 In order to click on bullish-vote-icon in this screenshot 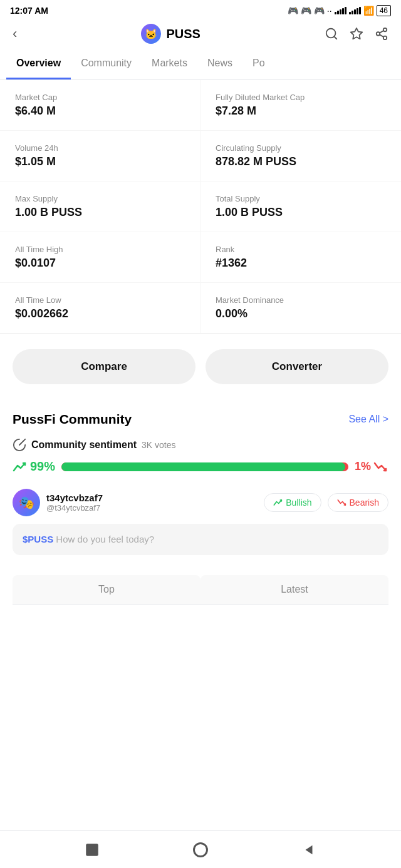, I will do `click(278, 503)`.